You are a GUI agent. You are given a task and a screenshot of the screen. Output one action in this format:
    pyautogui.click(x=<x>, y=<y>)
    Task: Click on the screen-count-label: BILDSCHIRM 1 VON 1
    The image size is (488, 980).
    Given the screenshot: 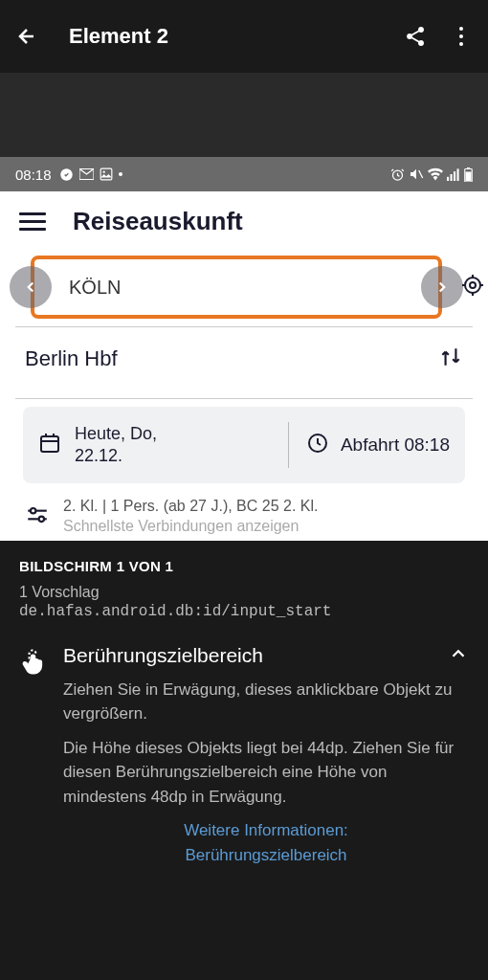 What is the action you would take?
    pyautogui.click(x=244, y=567)
    